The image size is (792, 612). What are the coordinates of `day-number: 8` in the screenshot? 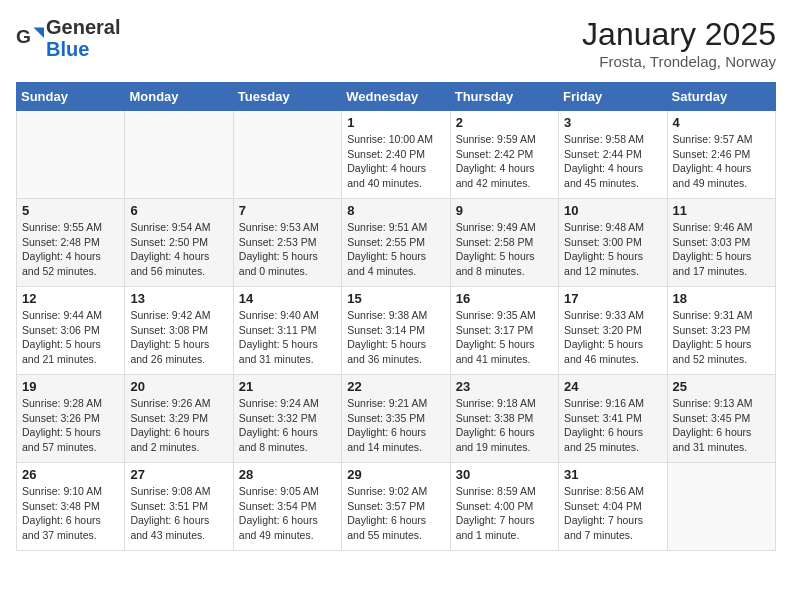 It's located at (396, 210).